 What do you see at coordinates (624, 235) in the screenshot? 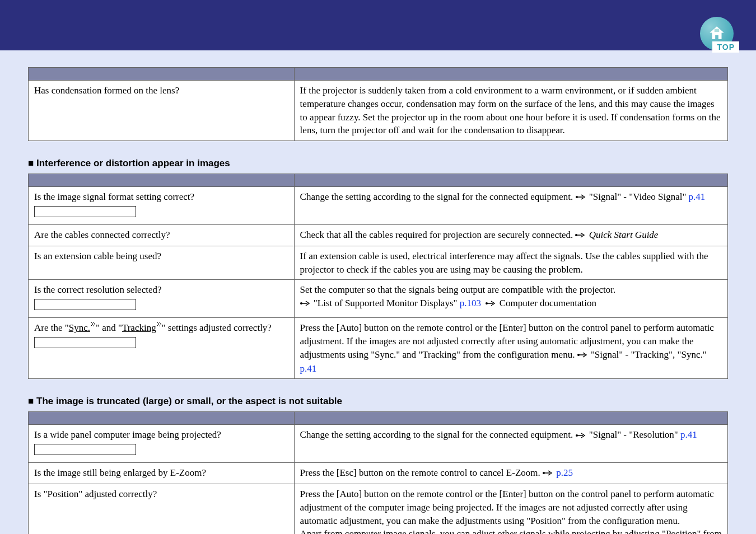
I see `ref-text: Quick Start Guide` at bounding box center [624, 235].